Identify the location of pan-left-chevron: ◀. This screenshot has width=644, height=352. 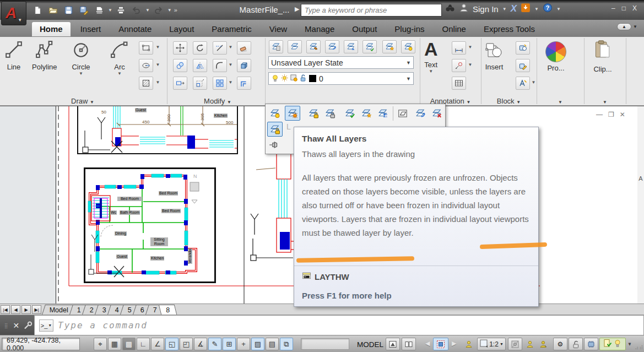
(427, 344).